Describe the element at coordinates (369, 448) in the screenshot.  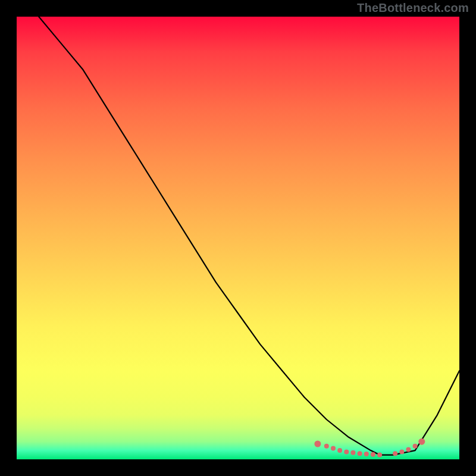
I see `marker-group` at that location.